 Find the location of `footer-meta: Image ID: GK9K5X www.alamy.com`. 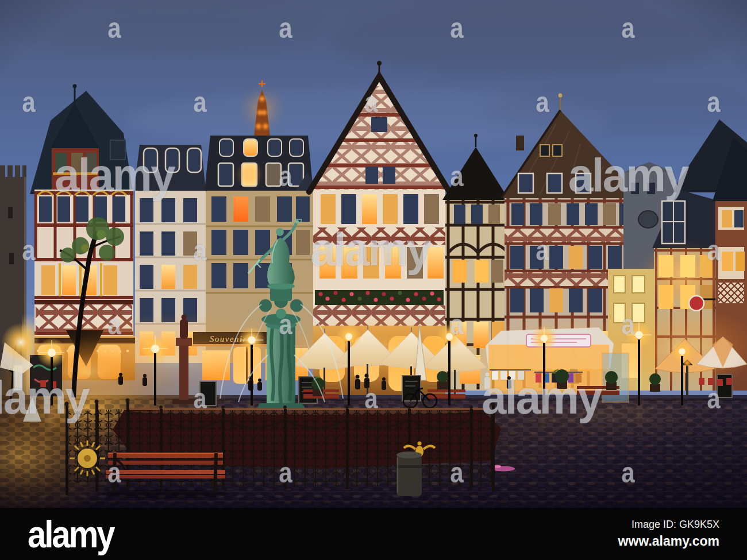

footer-meta: Image ID: GK9K5X www.alamy.com is located at coordinates (669, 534).